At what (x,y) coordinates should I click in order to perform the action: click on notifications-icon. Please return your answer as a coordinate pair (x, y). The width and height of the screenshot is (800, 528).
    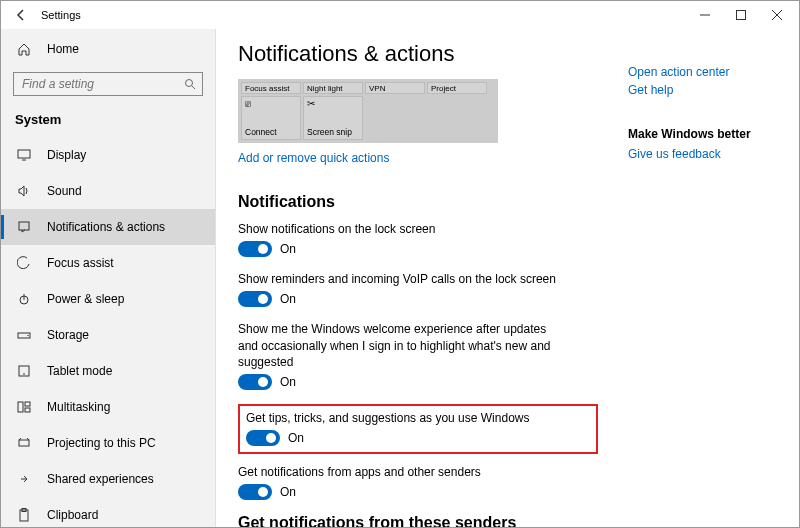
    Looking at the image, I should click on (24, 227).